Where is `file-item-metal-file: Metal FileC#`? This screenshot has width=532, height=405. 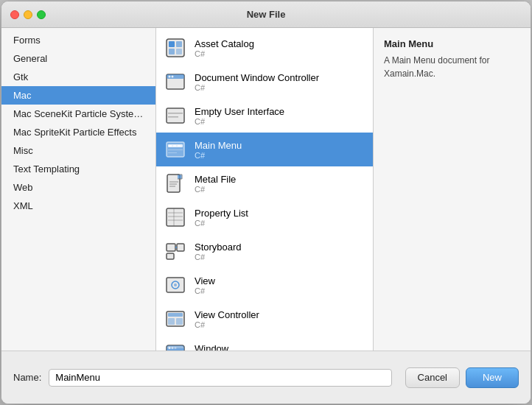 file-item-metal-file: Metal FileC# is located at coordinates (265, 183).